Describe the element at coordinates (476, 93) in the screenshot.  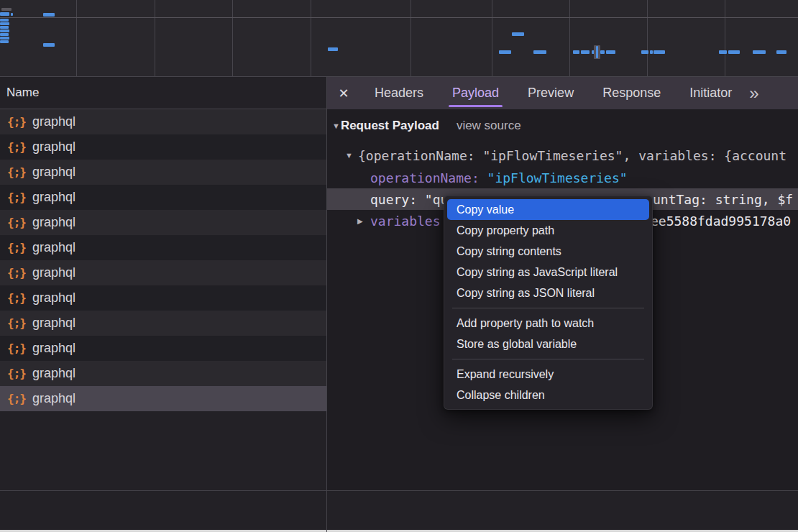
I see `tab-payload: Payload` at that location.